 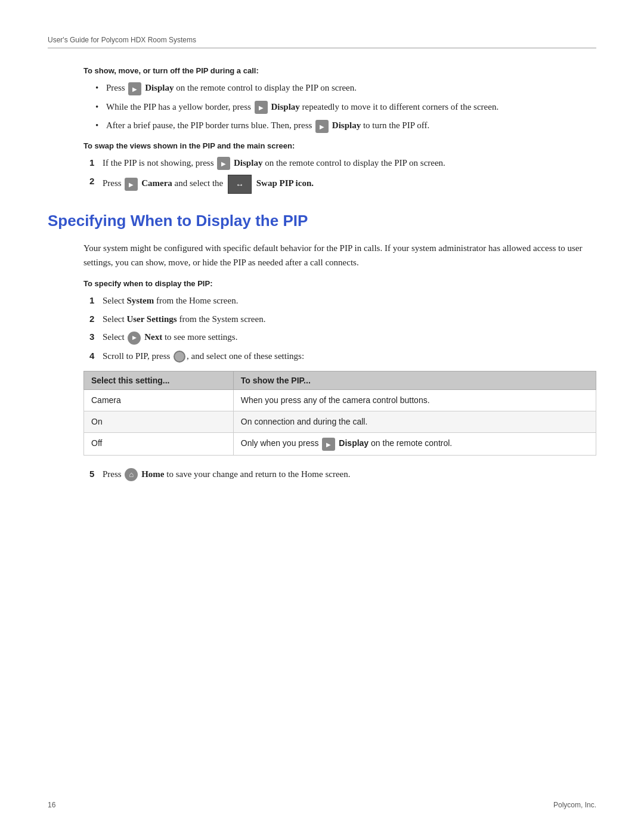 What do you see at coordinates (340, 401) in the screenshot?
I see `table-row: Camera When you press any of the camera …` at bounding box center [340, 401].